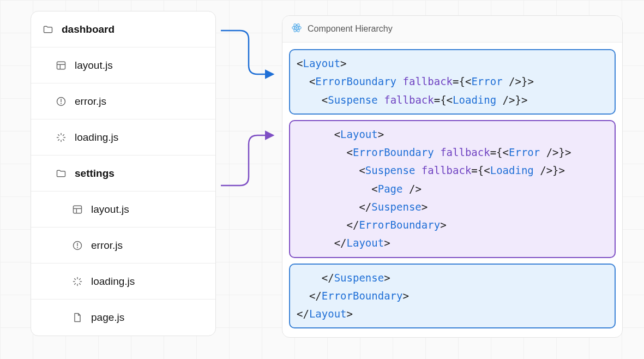 The width and height of the screenshot is (644, 359). Describe the element at coordinates (453, 29) in the screenshot. I see `component-hierarchy-header: Component Hierarchy` at that location.